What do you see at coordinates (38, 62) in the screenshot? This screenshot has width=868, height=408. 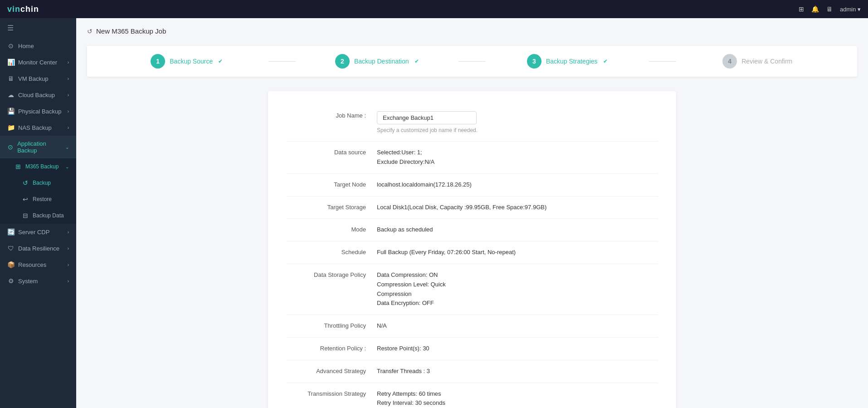 I see `sidebar-item-monitor-center: 📊 Monitor Center ›` at bounding box center [38, 62].